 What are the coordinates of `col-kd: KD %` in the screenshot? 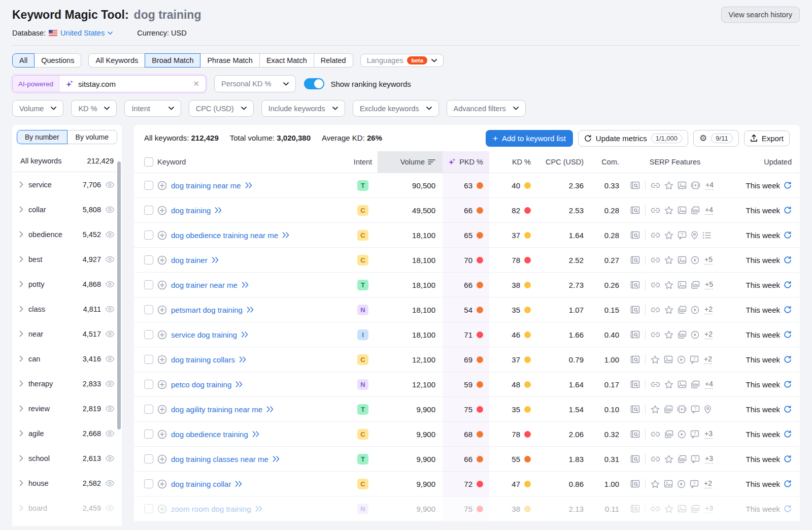 It's located at (512, 162).